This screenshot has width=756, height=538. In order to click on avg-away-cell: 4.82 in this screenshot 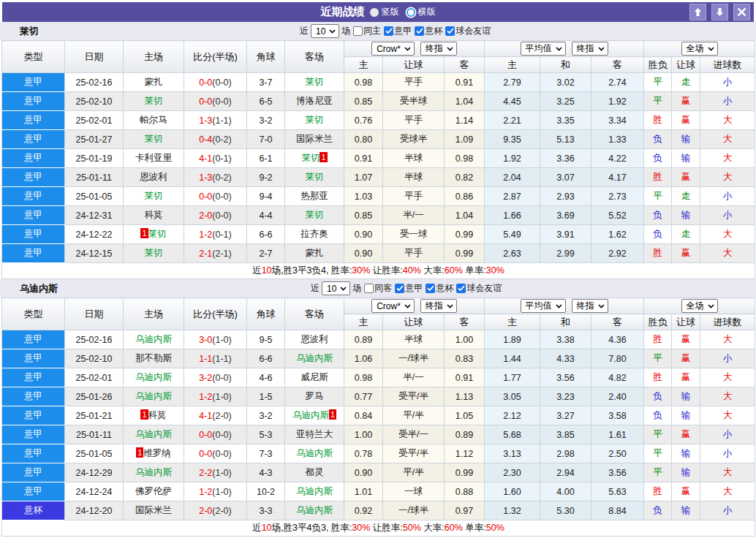, I will do `click(618, 378)`.